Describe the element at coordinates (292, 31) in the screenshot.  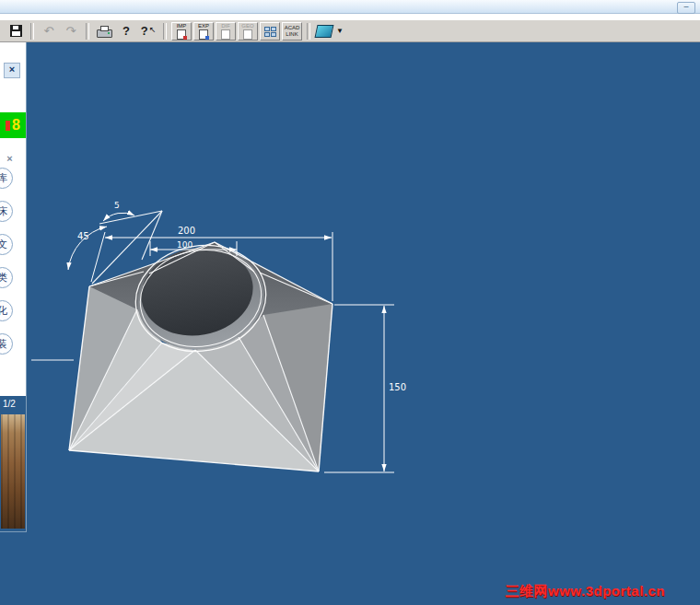
I see `acad-link-button: ACAD LINK` at that location.